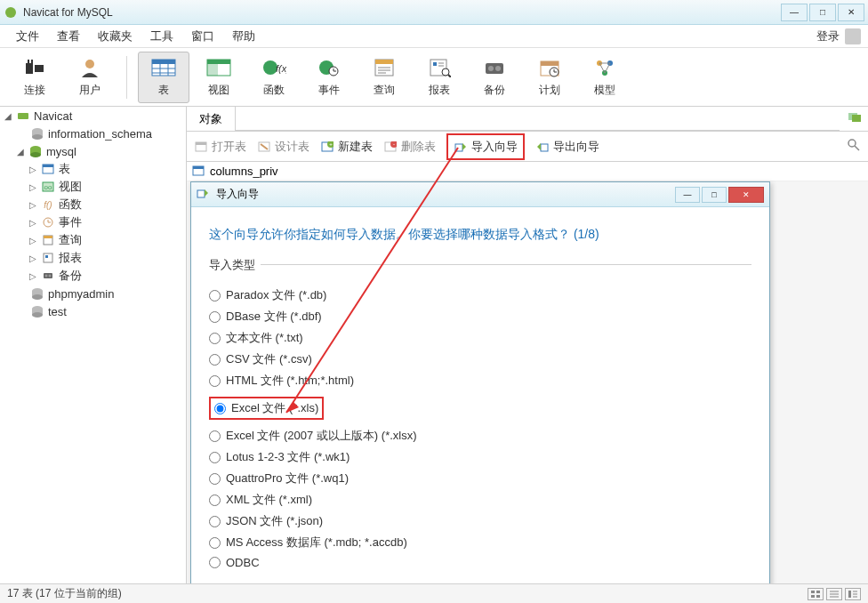 The width and height of the screenshot is (868, 603). I want to click on tree-db-phpmyadmin: phpmyadmin, so click(92, 293).